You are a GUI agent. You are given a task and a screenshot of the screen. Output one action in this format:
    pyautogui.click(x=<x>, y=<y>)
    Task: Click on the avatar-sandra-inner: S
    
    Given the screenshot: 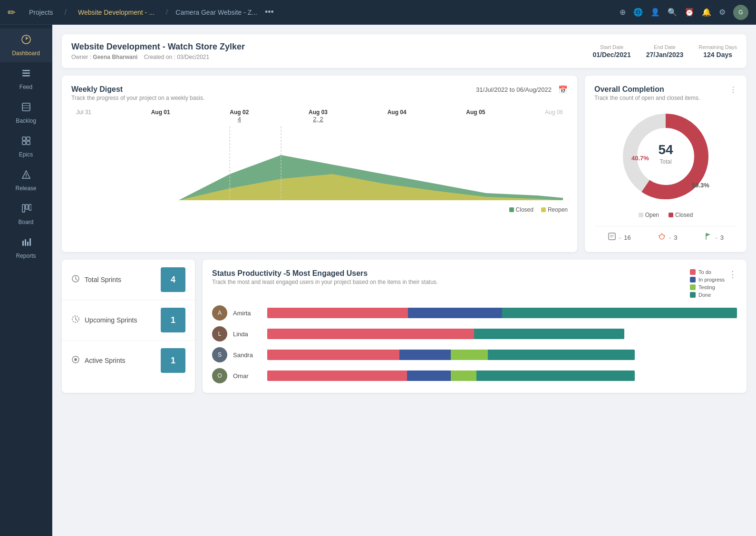 What is the action you would take?
    pyautogui.click(x=220, y=355)
    